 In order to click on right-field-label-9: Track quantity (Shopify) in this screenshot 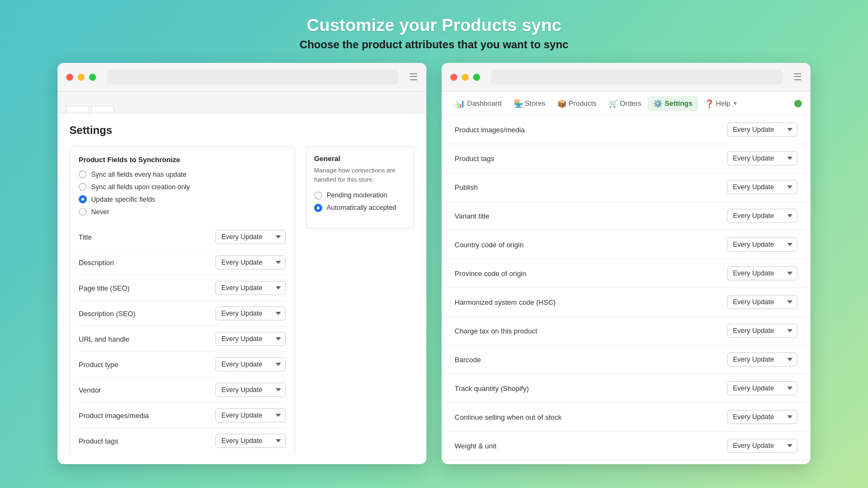, I will do `click(492, 388)`.